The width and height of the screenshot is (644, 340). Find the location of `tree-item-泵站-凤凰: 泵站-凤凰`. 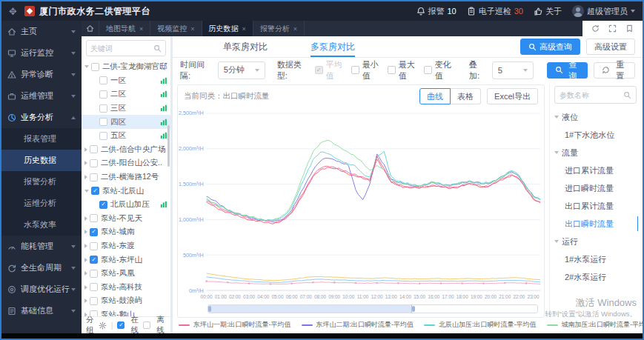

tree-item-泵站-凤凰: 泵站-凤凰 is located at coordinates (126, 274).